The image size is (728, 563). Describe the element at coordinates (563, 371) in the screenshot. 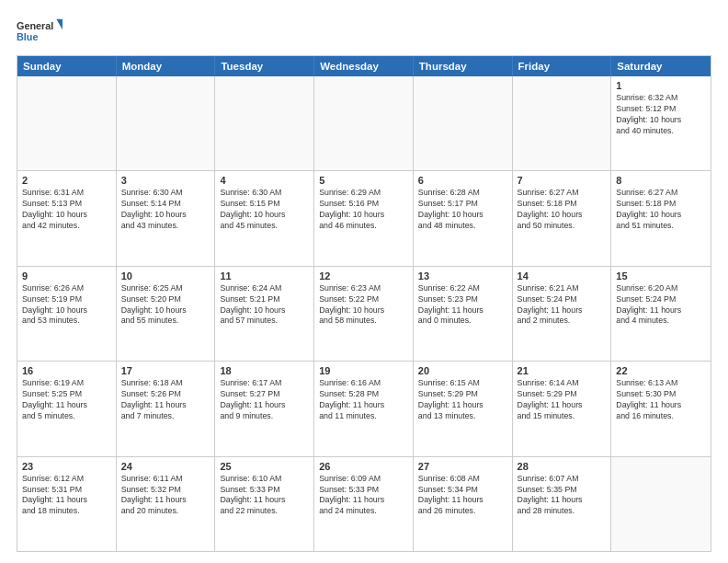

I see `day-number: 21` at that location.